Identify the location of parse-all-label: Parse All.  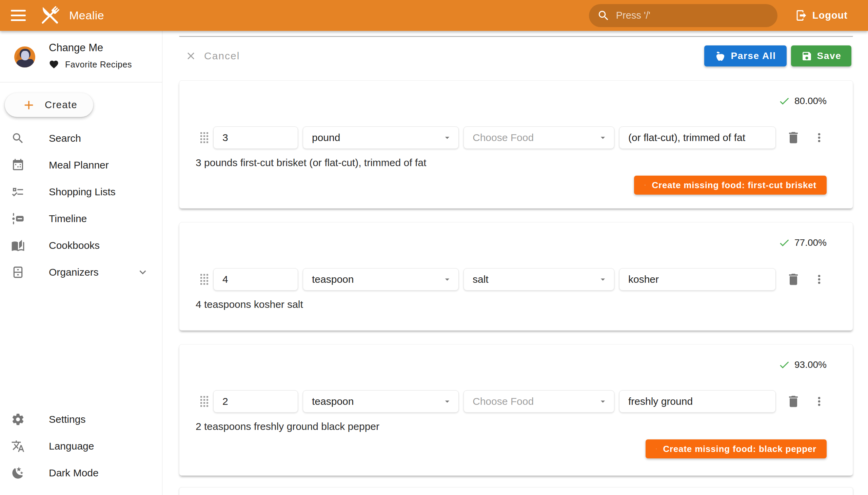
(753, 56).